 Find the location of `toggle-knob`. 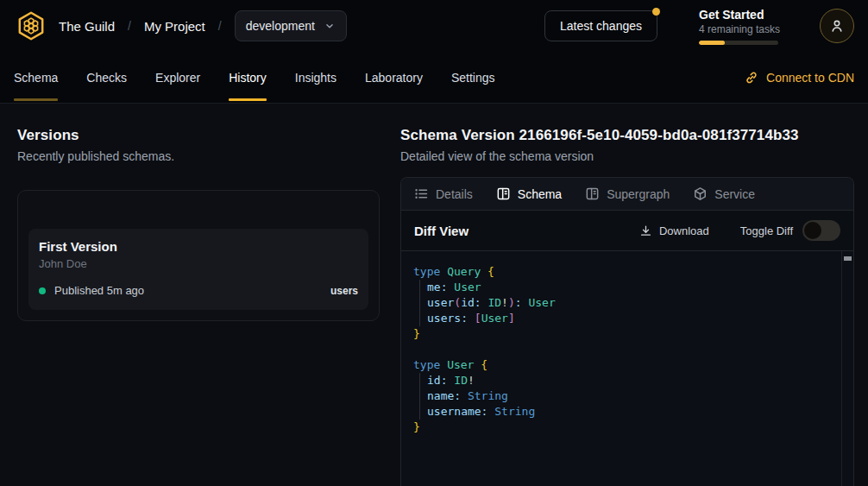

toggle-knob is located at coordinates (813, 230).